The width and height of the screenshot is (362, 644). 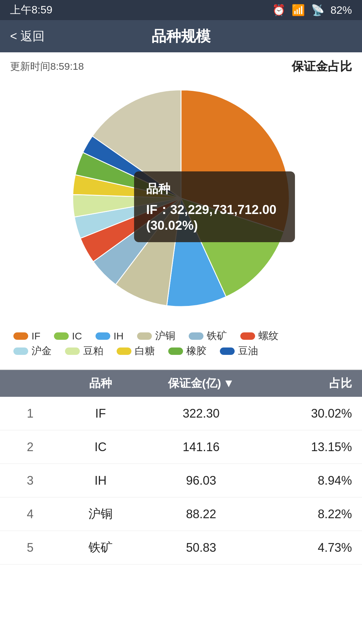 I want to click on legend-item: 螺纹, so click(x=259, y=336).